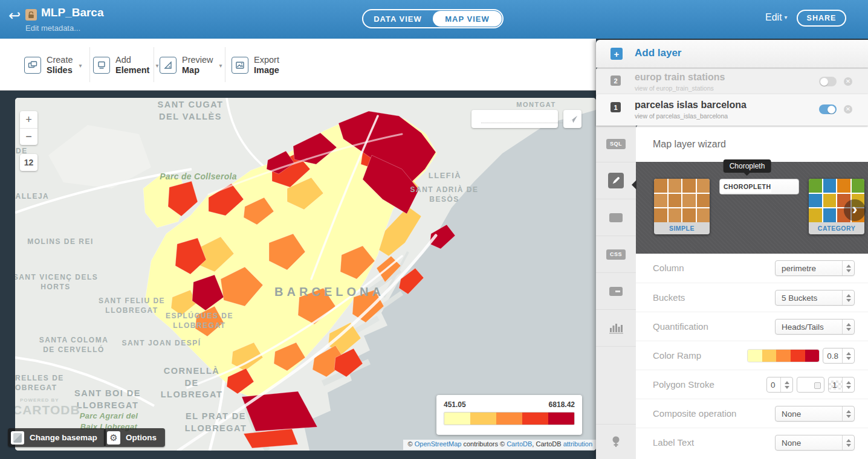  Describe the element at coordinates (32, 196) in the screenshot. I see `map-label: PALLEJA` at that location.